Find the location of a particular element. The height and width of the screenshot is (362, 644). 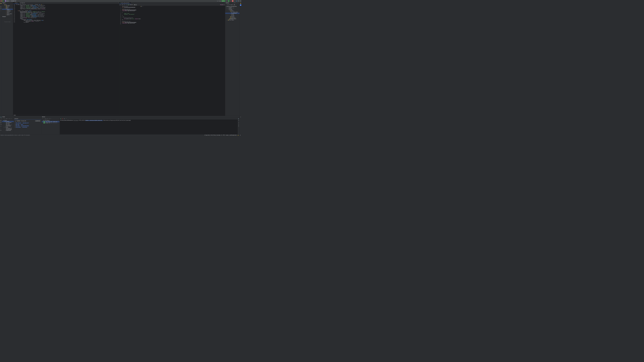

database-tool-icon: 🗄 is located at coordinates (240, 5).